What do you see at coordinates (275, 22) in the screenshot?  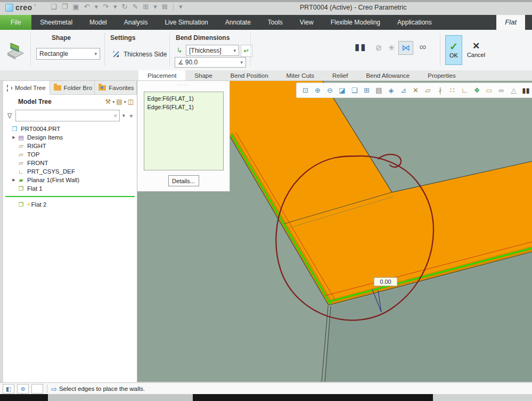 I see `ribbon-tab: Tools` at bounding box center [275, 22].